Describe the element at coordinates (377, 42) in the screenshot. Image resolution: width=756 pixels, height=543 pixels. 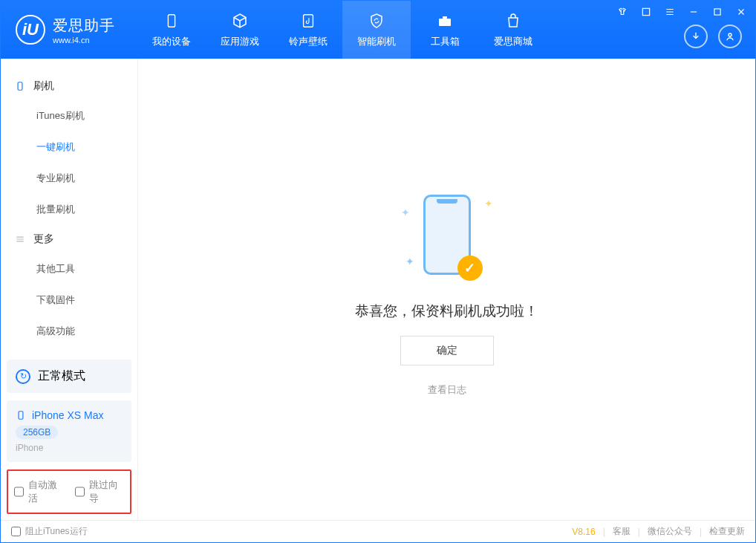
I see `tab-label: 智能刷机` at that location.